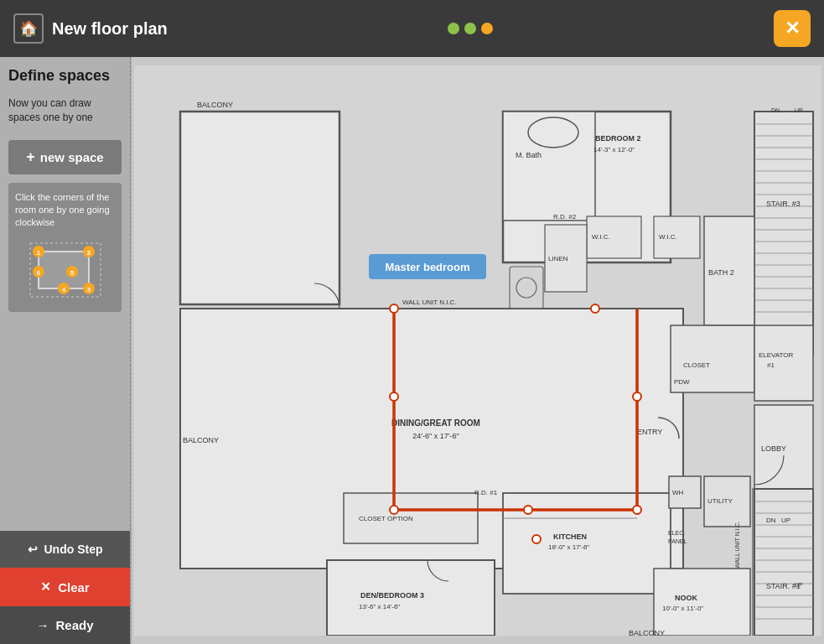 The height and width of the screenshot is (644, 824). What do you see at coordinates (74, 626) in the screenshot?
I see `ready-label: Ready` at bounding box center [74, 626].